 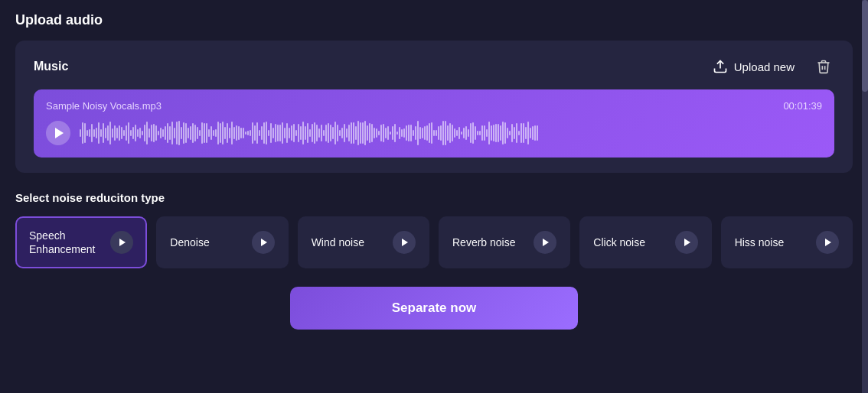 What do you see at coordinates (364, 242) in the screenshot?
I see `noise-card-wind-noise: Wind noise` at bounding box center [364, 242].